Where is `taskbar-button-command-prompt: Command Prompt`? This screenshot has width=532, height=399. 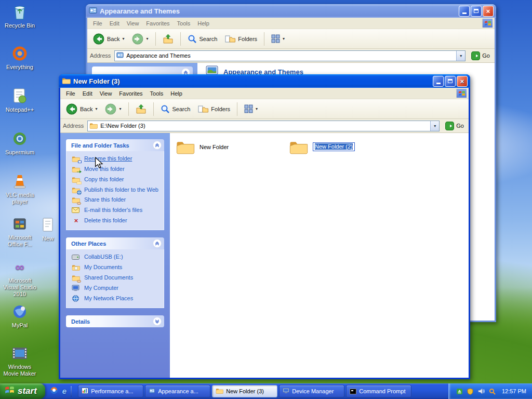 taskbar-button-command-prompt: Command Prompt is located at coordinates (379, 391).